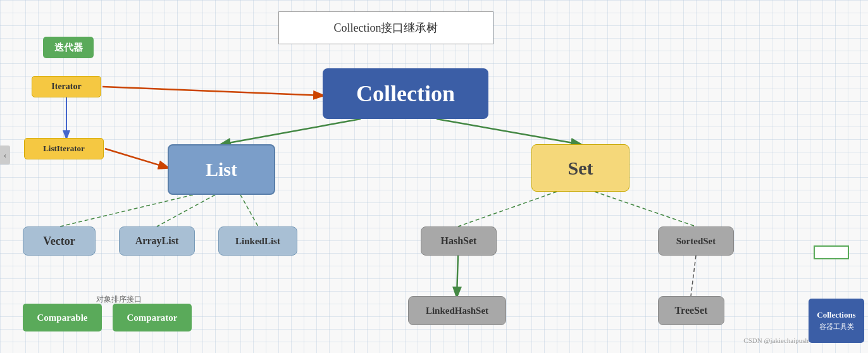 This screenshot has width=868, height=353. Describe the element at coordinates (386, 28) in the screenshot. I see `title-box: Collection接口继承树` at that location.